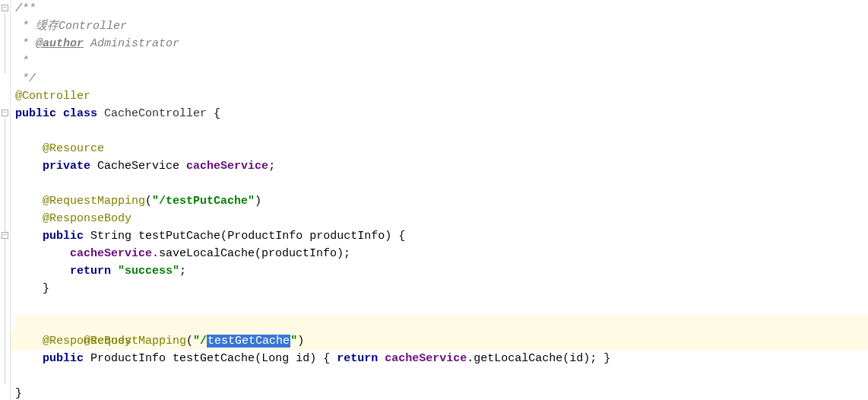 The image size is (868, 400). I want to click on code-line-active: @RequestMapping("/testGetCache"), so click(442, 324).